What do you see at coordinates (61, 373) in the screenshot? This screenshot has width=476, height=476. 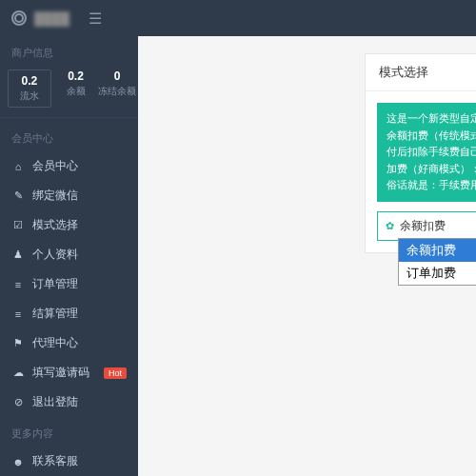 I see `menu-label: 填写邀请码` at bounding box center [61, 373].